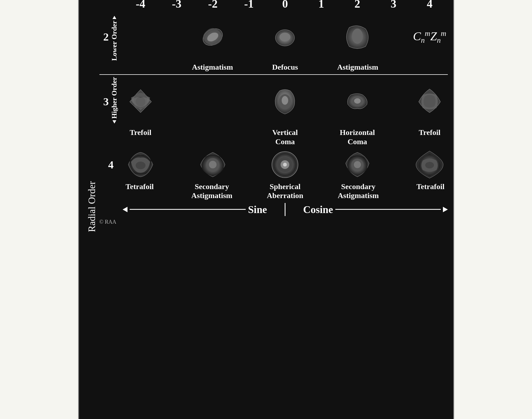  What do you see at coordinates (273, 75) in the screenshot?
I see `divider-lower-higher` at bounding box center [273, 75].